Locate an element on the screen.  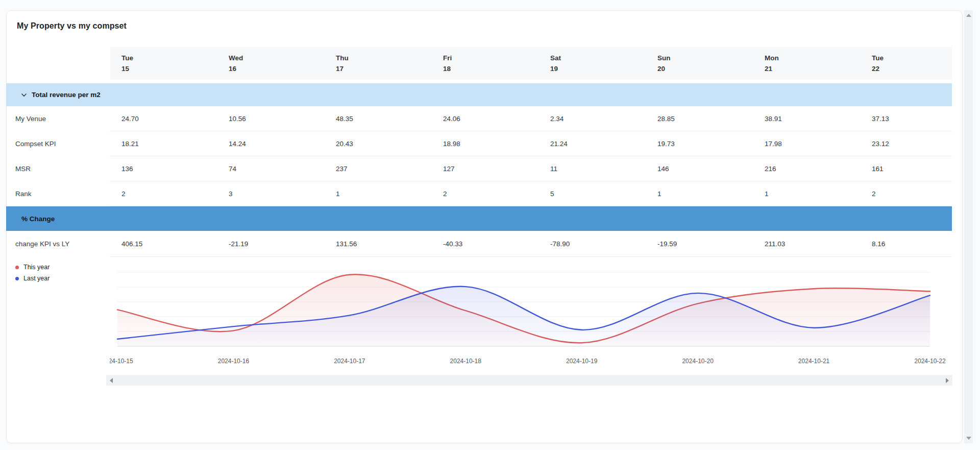
table-cell: 216 is located at coordinates (771, 169).